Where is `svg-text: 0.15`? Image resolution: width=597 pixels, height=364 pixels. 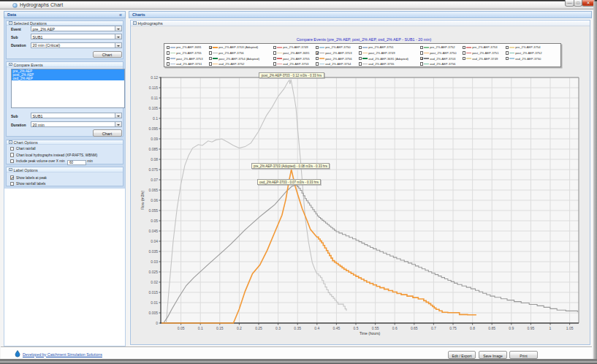 svg-text: 0.15 is located at coordinates (220, 328).